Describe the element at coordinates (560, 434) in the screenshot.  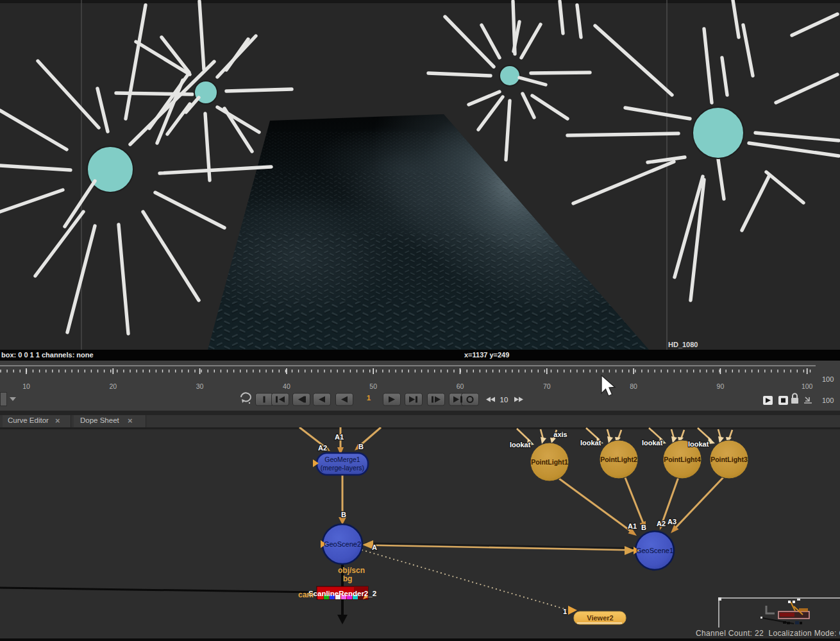
I see `svg-text: axis` at that location.